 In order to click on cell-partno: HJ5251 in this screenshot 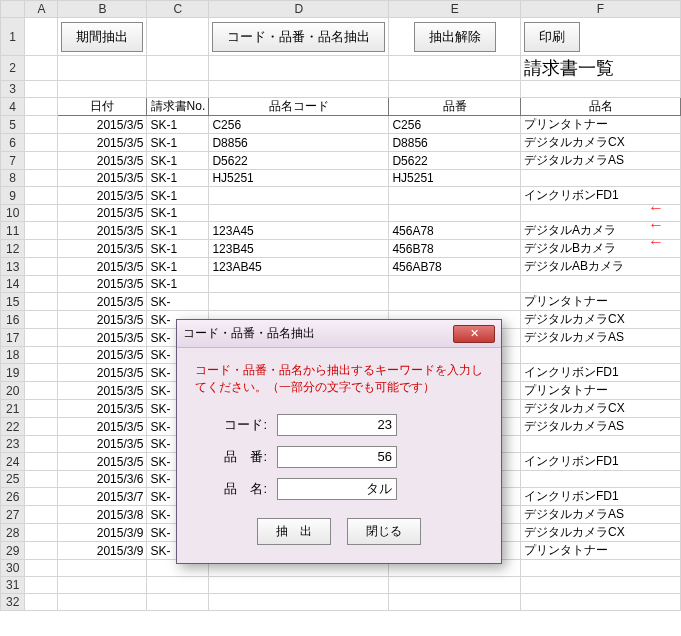, I will do `click(455, 178)`.